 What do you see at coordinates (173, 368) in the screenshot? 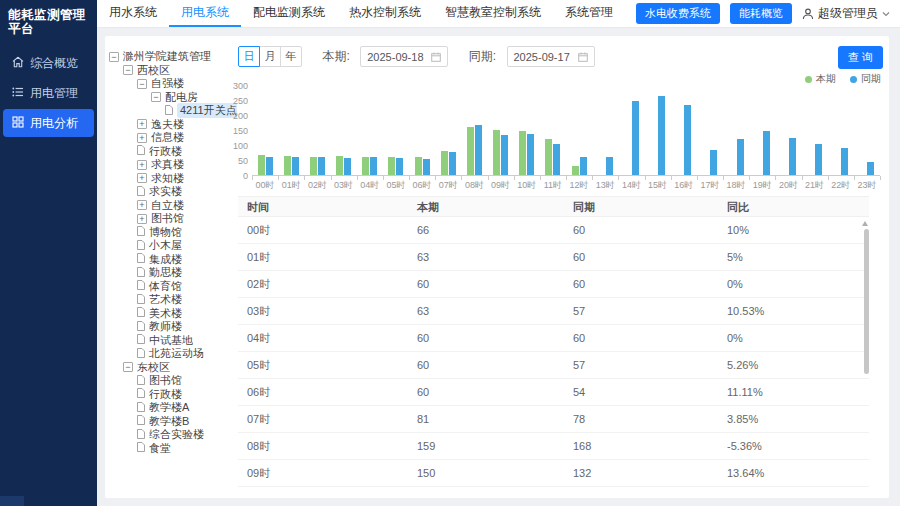
I see `tree-row: −东校区` at bounding box center [173, 368].